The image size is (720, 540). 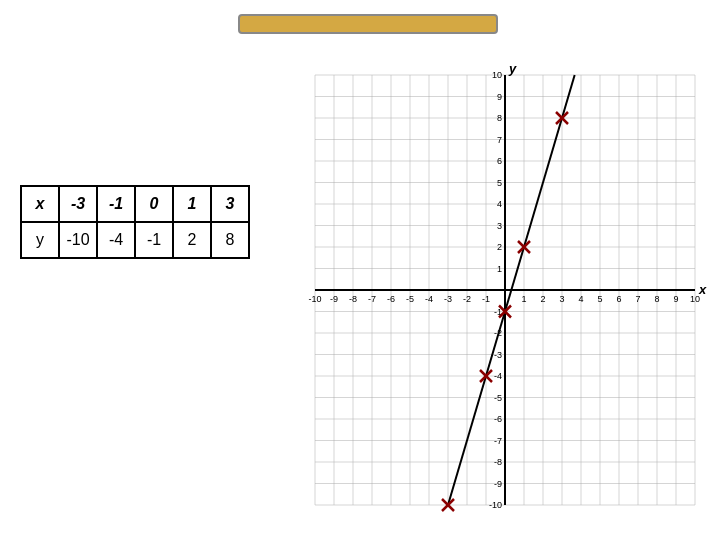 I want to click on table-value-cell: y, so click(x=40, y=240).